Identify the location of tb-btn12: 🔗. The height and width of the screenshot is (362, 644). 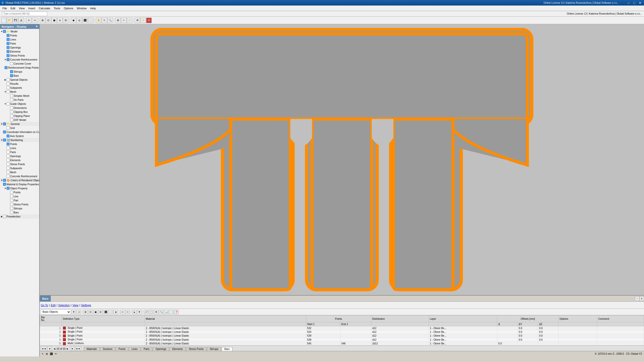
(146, 312).